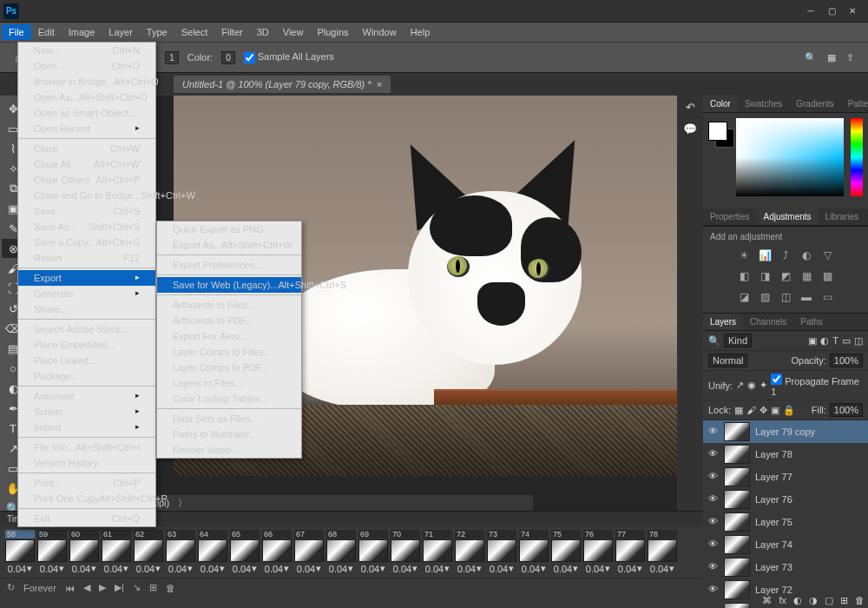 The width and height of the screenshot is (868, 608). Describe the element at coordinates (806, 297) in the screenshot. I see `gradient-map-icon: ▬` at that location.